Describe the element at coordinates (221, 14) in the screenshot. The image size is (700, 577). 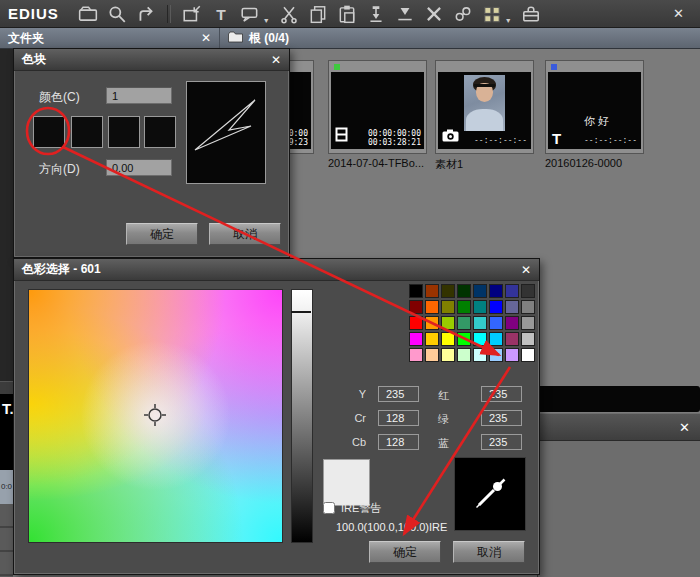
I see `title-icon: T` at that location.